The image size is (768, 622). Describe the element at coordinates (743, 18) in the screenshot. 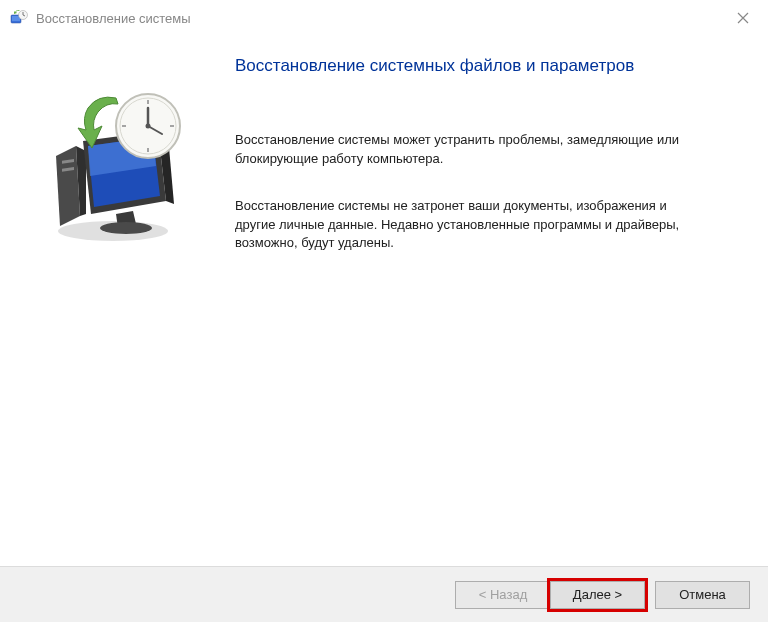

I see `close-icon` at that location.